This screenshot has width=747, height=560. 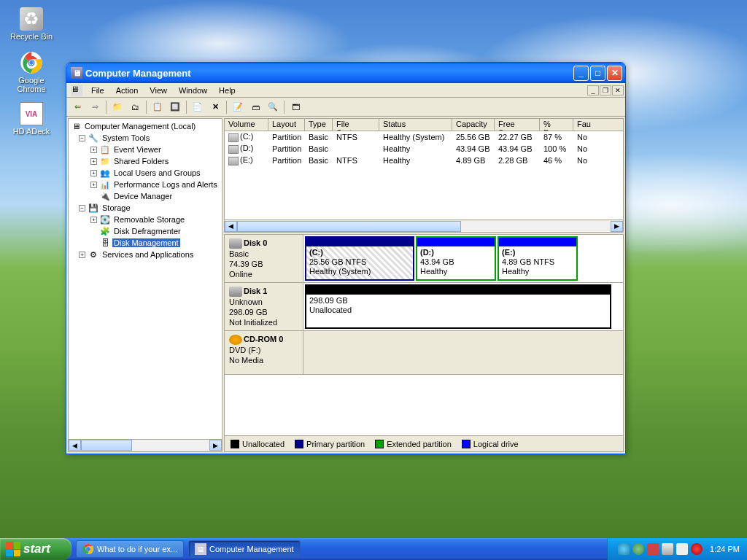 What do you see at coordinates (725, 549) in the screenshot?
I see `clock: 1:24 PM` at bounding box center [725, 549].